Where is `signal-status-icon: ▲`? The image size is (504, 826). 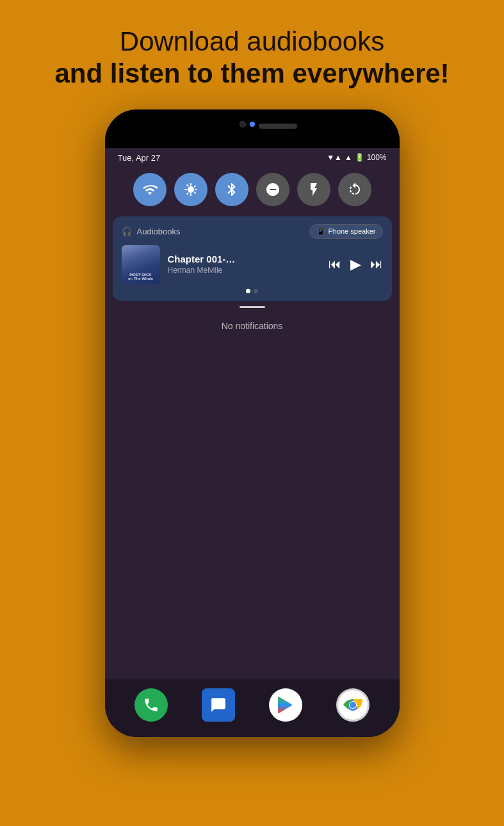 signal-status-icon: ▲ is located at coordinates (348, 158).